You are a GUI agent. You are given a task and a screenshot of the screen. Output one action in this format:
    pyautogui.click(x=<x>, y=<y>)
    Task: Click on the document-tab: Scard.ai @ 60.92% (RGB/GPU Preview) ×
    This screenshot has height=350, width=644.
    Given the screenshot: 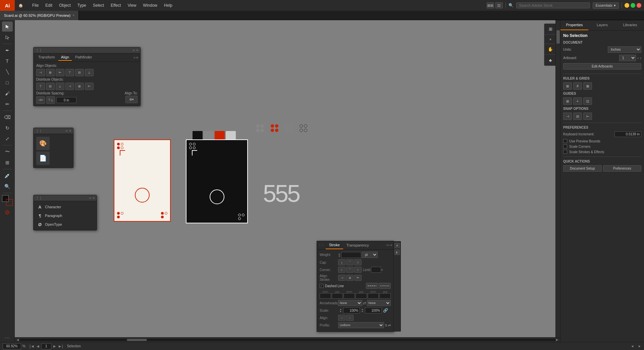 What is the action you would take?
    pyautogui.click(x=40, y=15)
    